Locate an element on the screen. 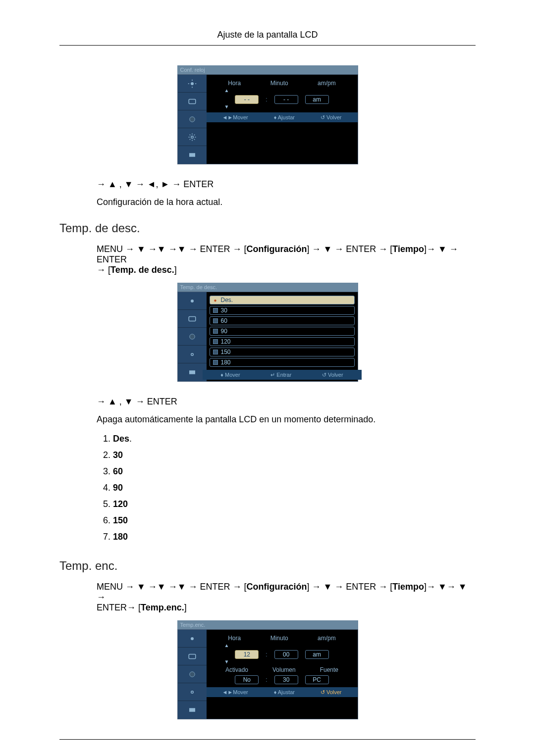 The image size is (535, 756). osd-figure-temp-desc: Temp. de desc. ●Des. 30 60 90 120 150 18… is located at coordinates (268, 332).